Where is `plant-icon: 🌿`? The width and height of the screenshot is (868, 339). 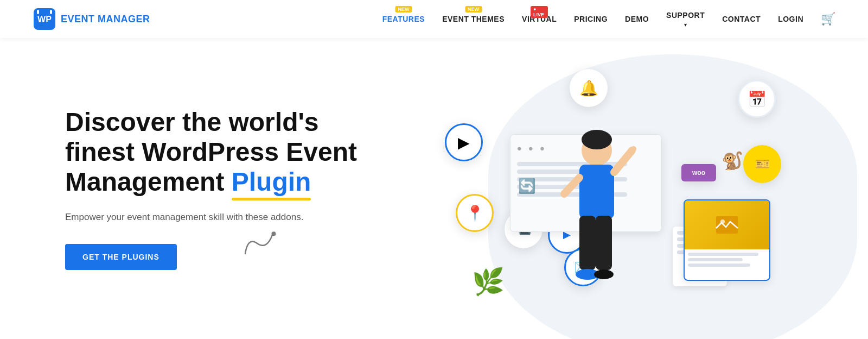 plant-icon: 🌿 is located at coordinates (488, 282).